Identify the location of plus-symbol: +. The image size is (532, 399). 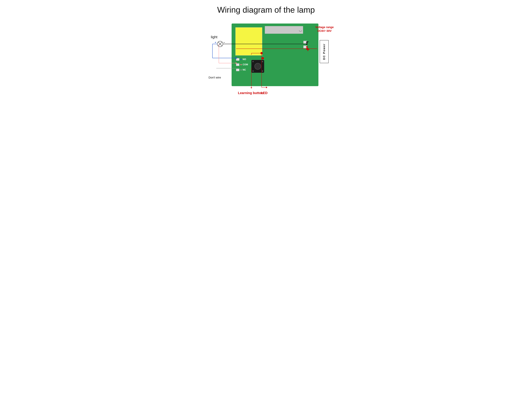
(308, 50).